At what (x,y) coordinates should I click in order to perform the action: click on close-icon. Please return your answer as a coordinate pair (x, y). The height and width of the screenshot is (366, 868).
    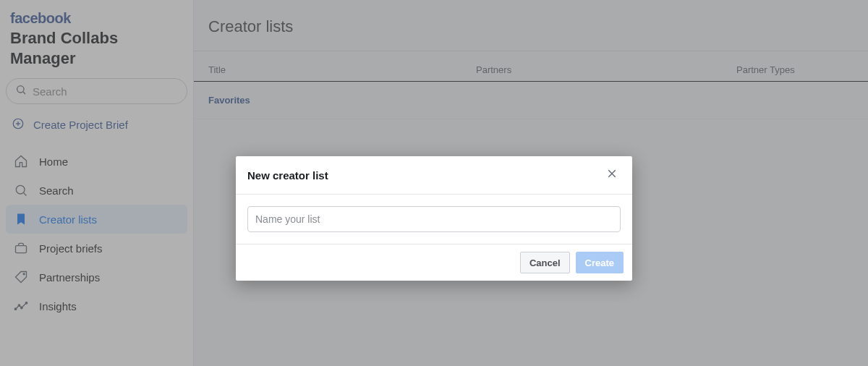
    Looking at the image, I should click on (612, 175).